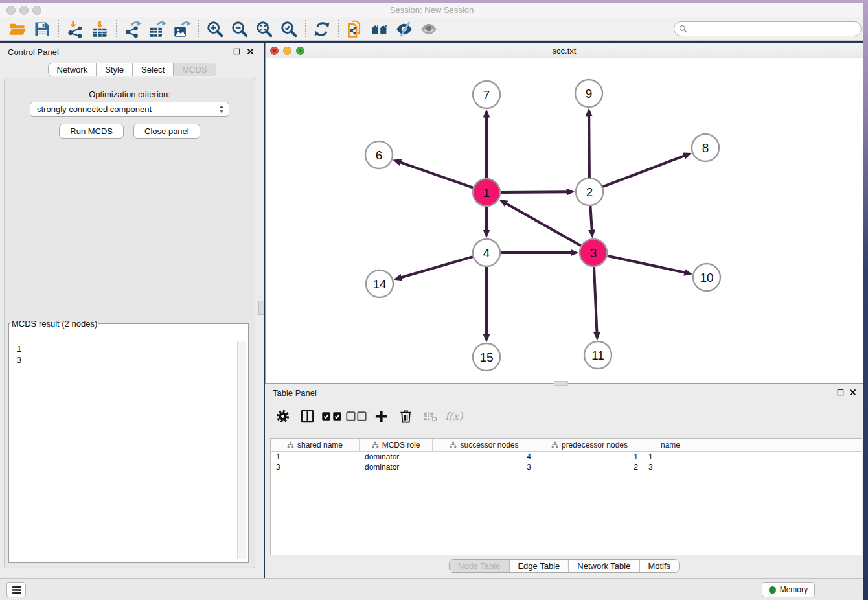  Describe the element at coordinates (100, 29) in the screenshot. I see `import-table-icon` at that location.